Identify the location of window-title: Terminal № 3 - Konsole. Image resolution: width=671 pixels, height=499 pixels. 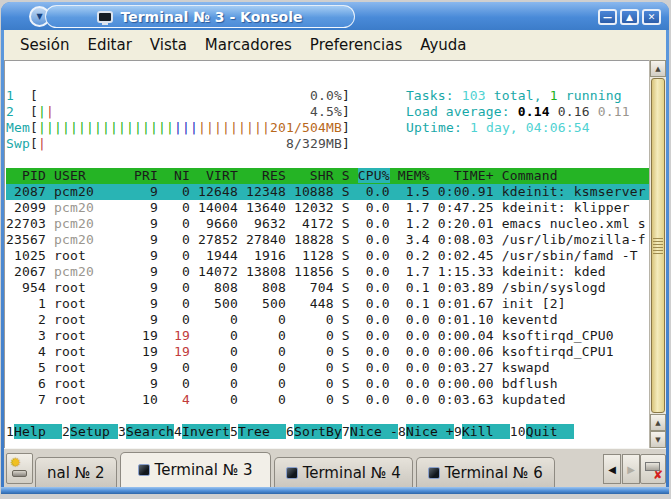
(211, 17).